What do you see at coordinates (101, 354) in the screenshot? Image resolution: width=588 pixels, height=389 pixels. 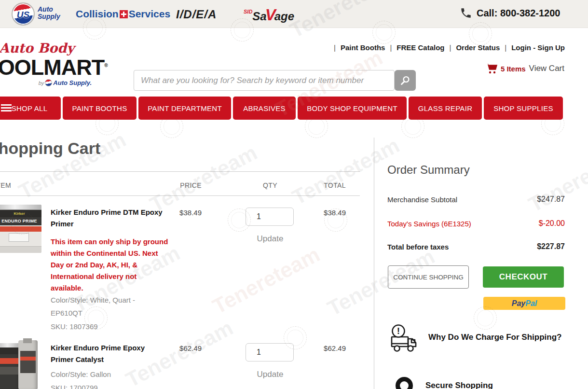 I see `product-name: Kirker Enduro Prime Epoxy Primer Catalys…` at bounding box center [101, 354].